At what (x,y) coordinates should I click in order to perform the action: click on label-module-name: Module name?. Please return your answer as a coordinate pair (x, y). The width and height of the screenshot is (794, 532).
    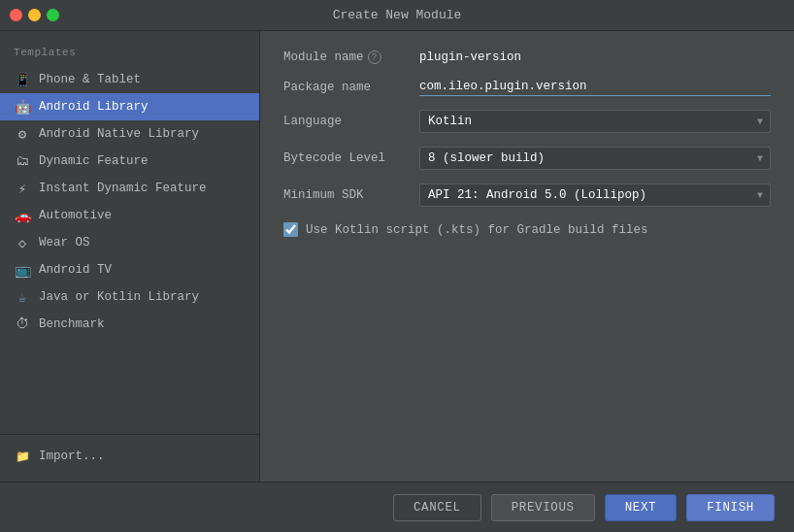
    Looking at the image, I should click on (351, 57).